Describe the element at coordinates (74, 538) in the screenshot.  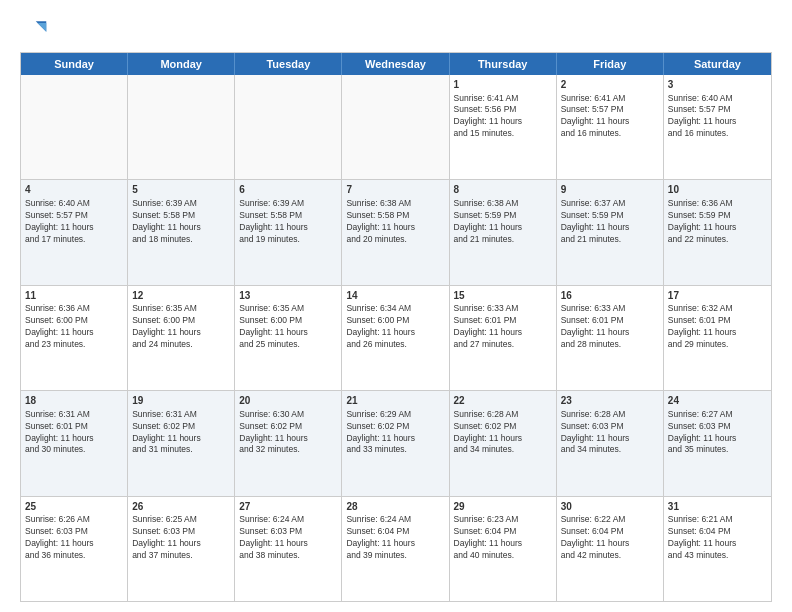
I see `cell-text: Sunrise: 6:26 AMSunset: 6:03 PMDaylight:…` at that location.